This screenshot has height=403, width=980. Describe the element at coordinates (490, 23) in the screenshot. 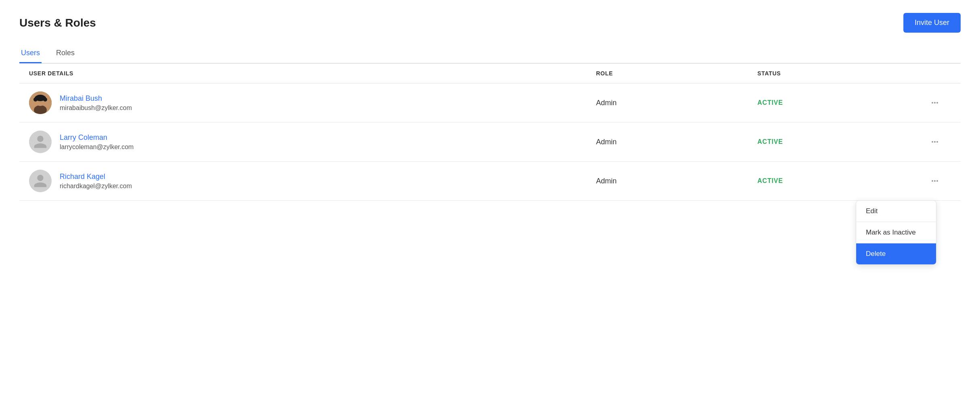

I see `page-header: Users & Roles Invite User` at that location.